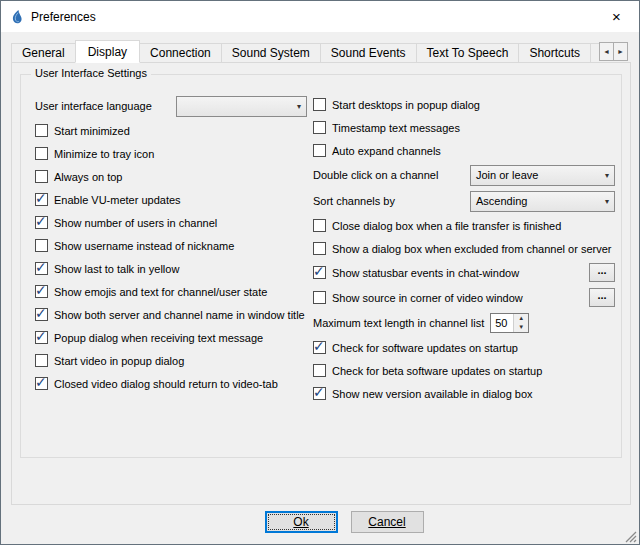 Image resolution: width=640 pixels, height=545 pixels. I want to click on double-click-combobox-value: Join or leave, so click(507, 175).